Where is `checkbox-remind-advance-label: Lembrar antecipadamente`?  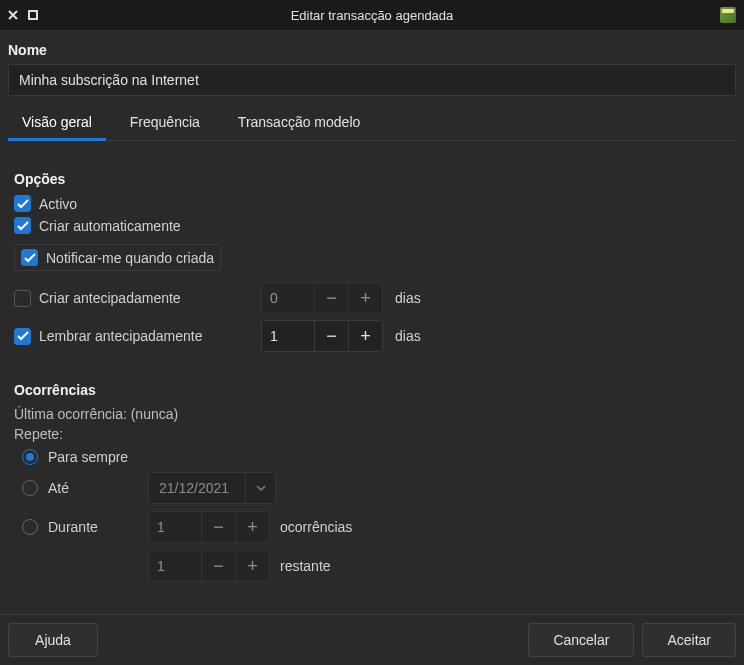
checkbox-remind-advance-label: Lembrar antecipadamente is located at coordinates (120, 336).